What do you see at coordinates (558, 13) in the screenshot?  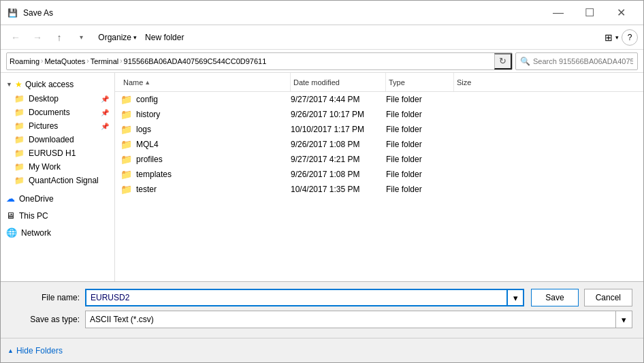 I see `minimize-button: —` at bounding box center [558, 13].